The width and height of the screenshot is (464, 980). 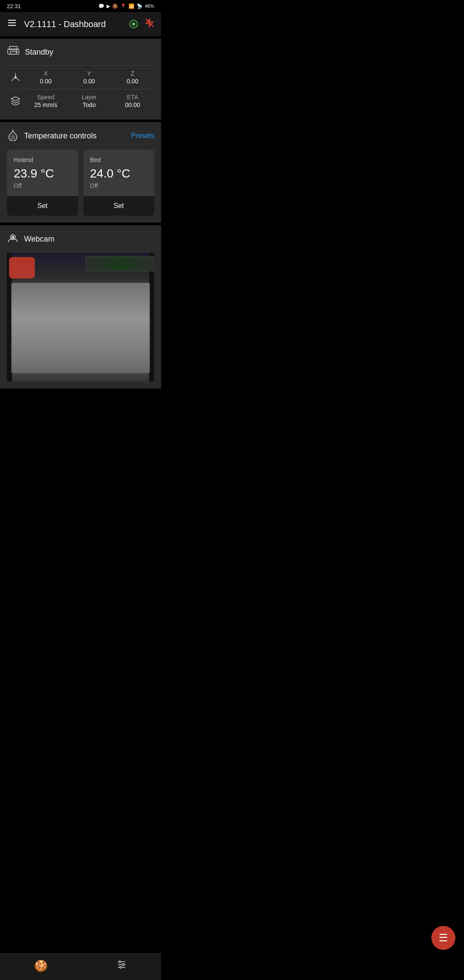 What do you see at coordinates (119, 183) in the screenshot?
I see `bed-control: Bed 24.0 °C Off Set` at bounding box center [119, 183].